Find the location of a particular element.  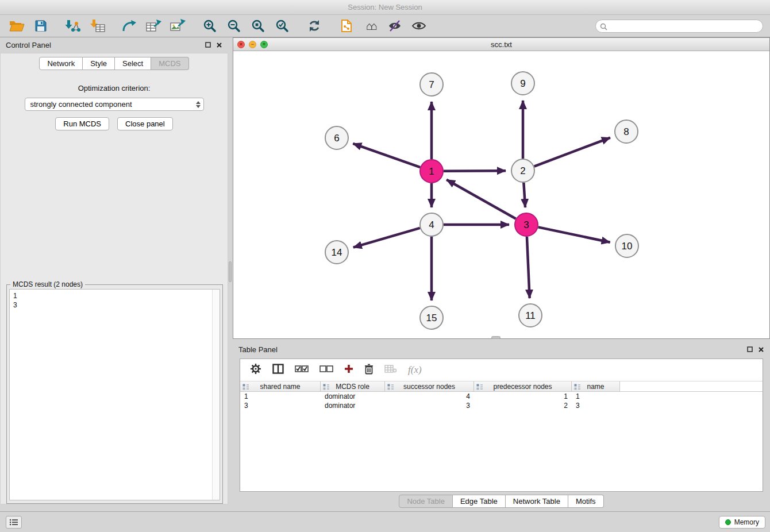

tab-mcds: MCDS is located at coordinates (170, 63).